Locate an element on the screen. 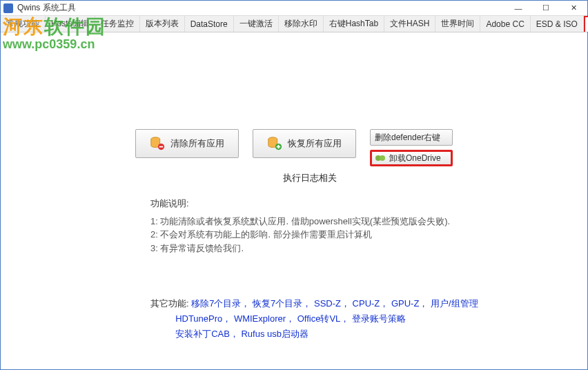 This screenshot has width=588, height=370. description-line-2: 2: 不会对系统有功能上的影响. 部分操作需要重启计算机 is located at coordinates (369, 235).